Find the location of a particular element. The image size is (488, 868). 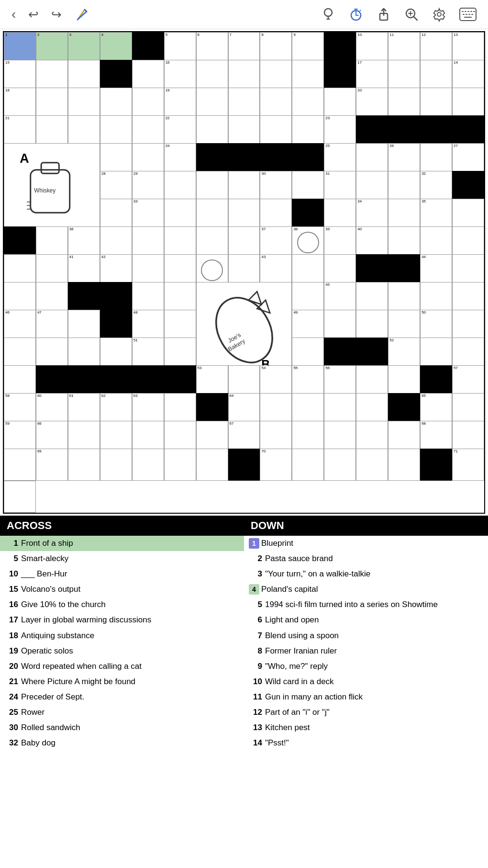

clue-across-20: 20 Word repeated when calling a cat is located at coordinates (122, 666).